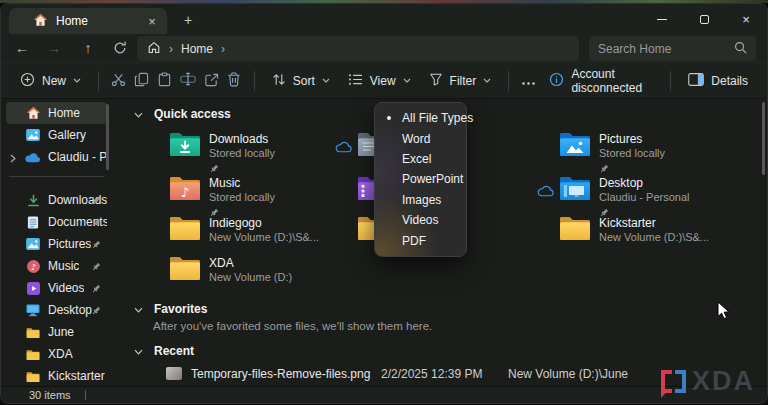 This screenshot has width=768, height=405. What do you see at coordinates (420, 138) in the screenshot?
I see `filter-menu-item-word: Word` at bounding box center [420, 138].